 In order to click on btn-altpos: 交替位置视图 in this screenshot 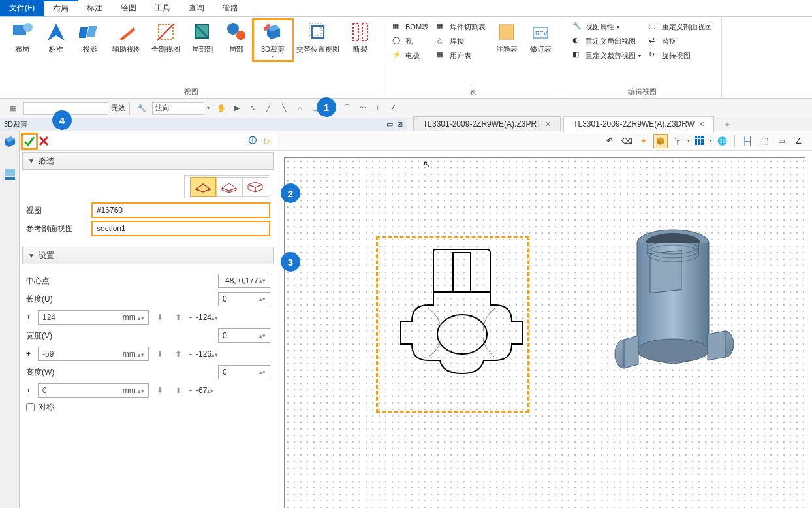, I will do `click(318, 37)`.